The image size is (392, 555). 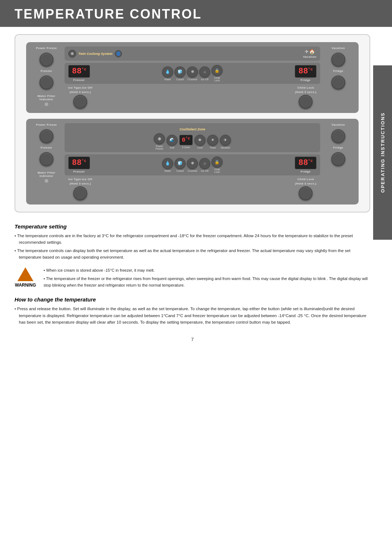 What do you see at coordinates (306, 80) in the screenshot?
I see `fridge-display-label-1: Fridge` at bounding box center [306, 80].